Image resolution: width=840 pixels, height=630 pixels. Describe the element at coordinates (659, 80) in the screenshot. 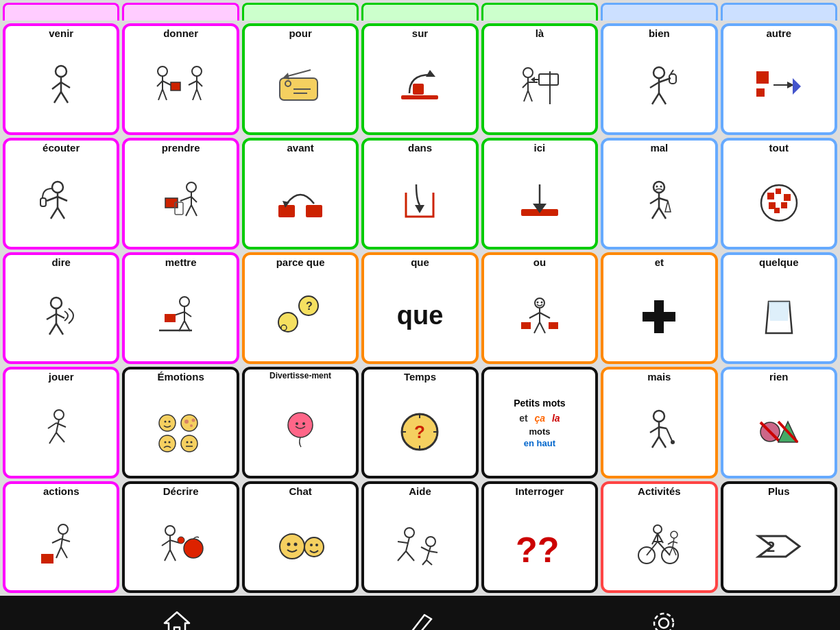

I see `cell-bien: bien` at that location.